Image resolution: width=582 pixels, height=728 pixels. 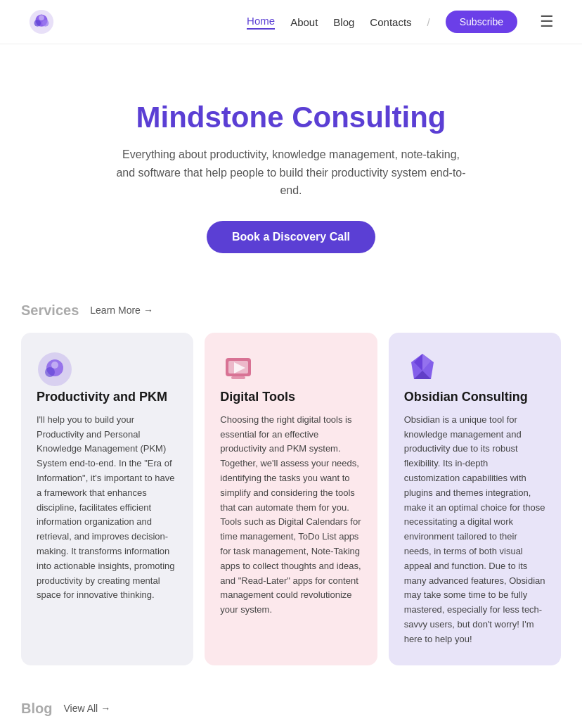 What do you see at coordinates (291, 370) in the screenshot?
I see `digital-tools-icon` at bounding box center [291, 370].